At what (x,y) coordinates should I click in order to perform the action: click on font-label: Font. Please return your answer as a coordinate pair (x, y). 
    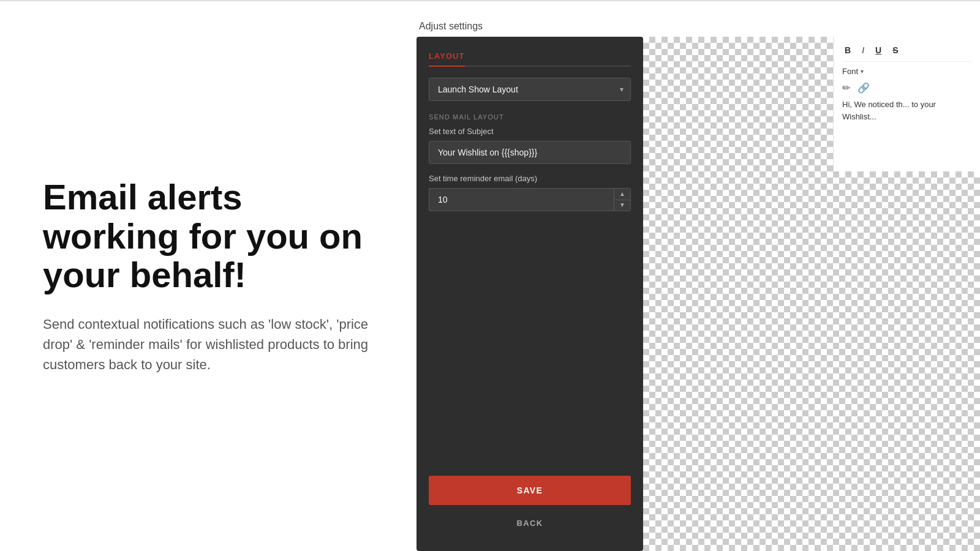
    Looking at the image, I should click on (850, 71).